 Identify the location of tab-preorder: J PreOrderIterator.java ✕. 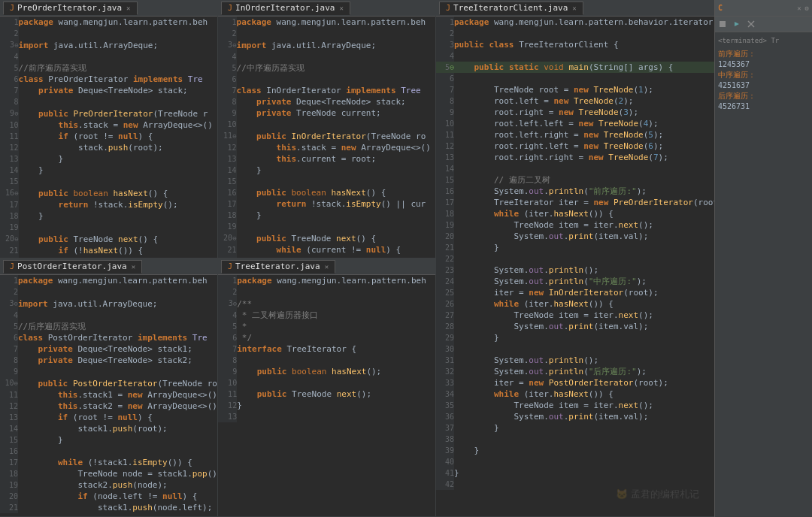
(71, 8).